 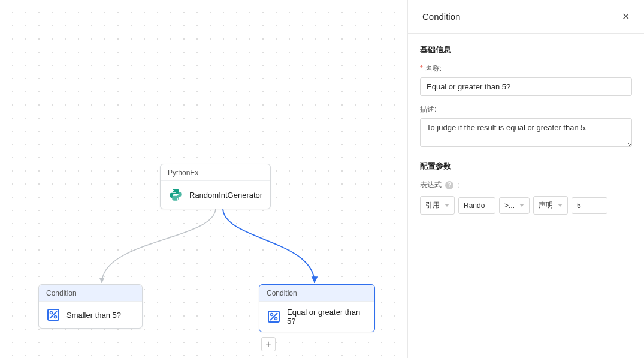 What do you see at coordinates (526, 166) in the screenshot?
I see `config-heading: 配置参数` at bounding box center [526, 166].